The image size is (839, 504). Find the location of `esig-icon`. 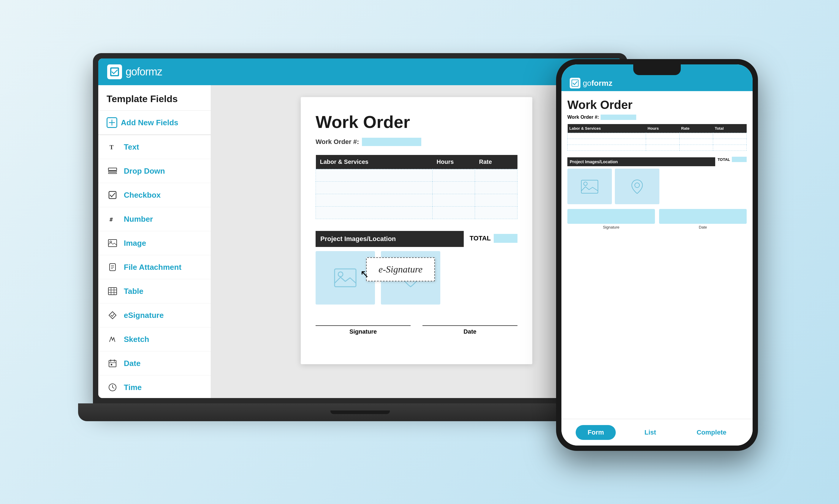

esig-icon is located at coordinates (113, 315).